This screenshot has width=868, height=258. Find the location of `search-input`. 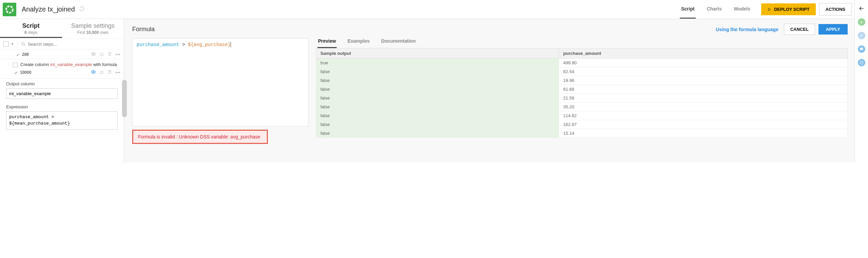

search-input is located at coordinates (74, 44).